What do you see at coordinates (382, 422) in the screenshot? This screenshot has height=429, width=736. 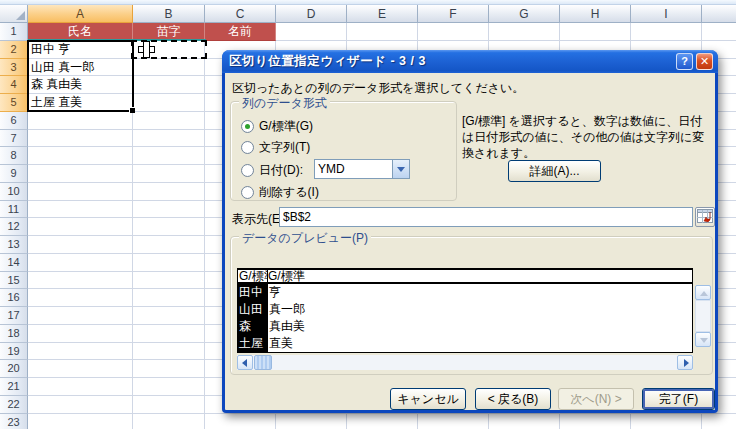 I see `cell-E23` at bounding box center [382, 422].